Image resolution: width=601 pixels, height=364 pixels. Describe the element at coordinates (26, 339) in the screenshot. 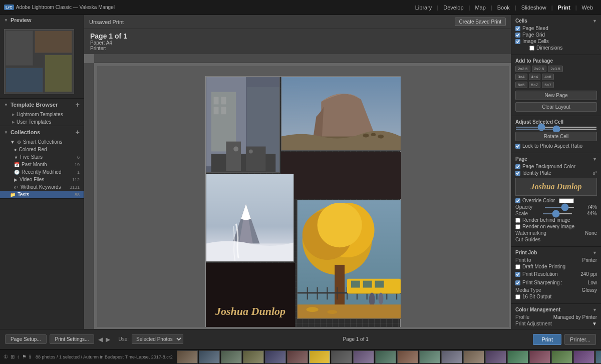

I see `page-setup-button: Page Setup...` at that location.